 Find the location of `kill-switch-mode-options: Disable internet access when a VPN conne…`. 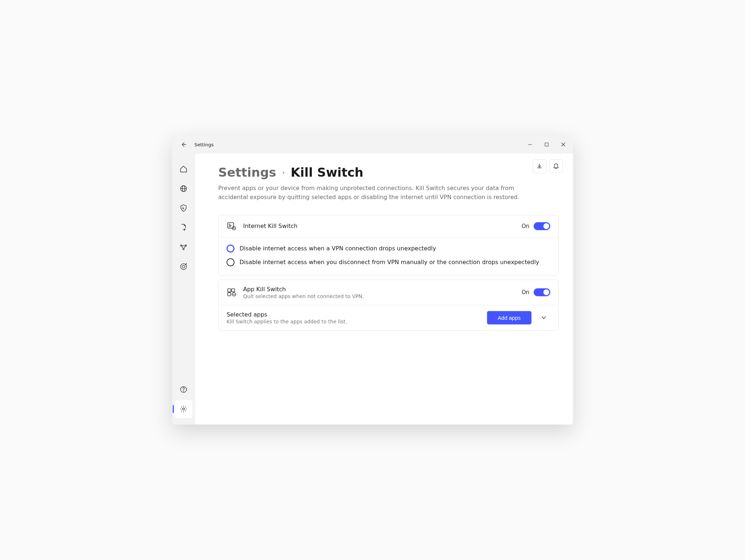

kill-switch-mode-options: Disable internet access when a VPN conne… is located at coordinates (388, 256).